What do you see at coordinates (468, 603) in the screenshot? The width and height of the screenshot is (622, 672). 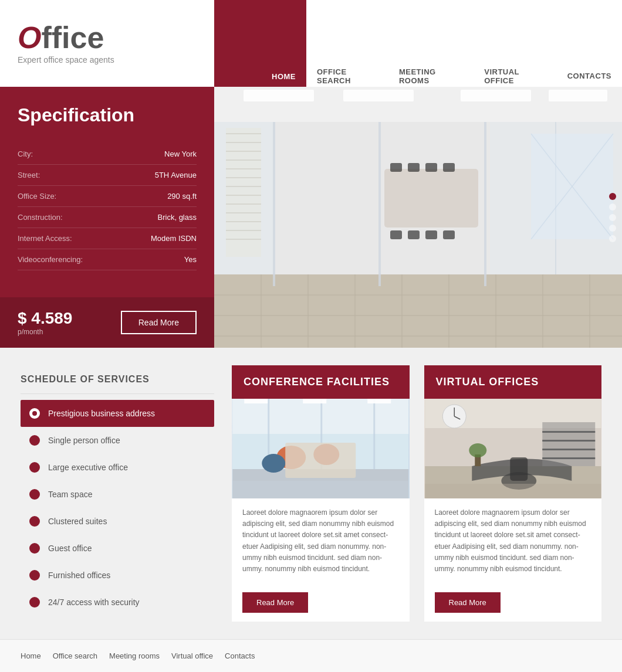 I see `card-virtual-read-more: Read More` at bounding box center [468, 603].